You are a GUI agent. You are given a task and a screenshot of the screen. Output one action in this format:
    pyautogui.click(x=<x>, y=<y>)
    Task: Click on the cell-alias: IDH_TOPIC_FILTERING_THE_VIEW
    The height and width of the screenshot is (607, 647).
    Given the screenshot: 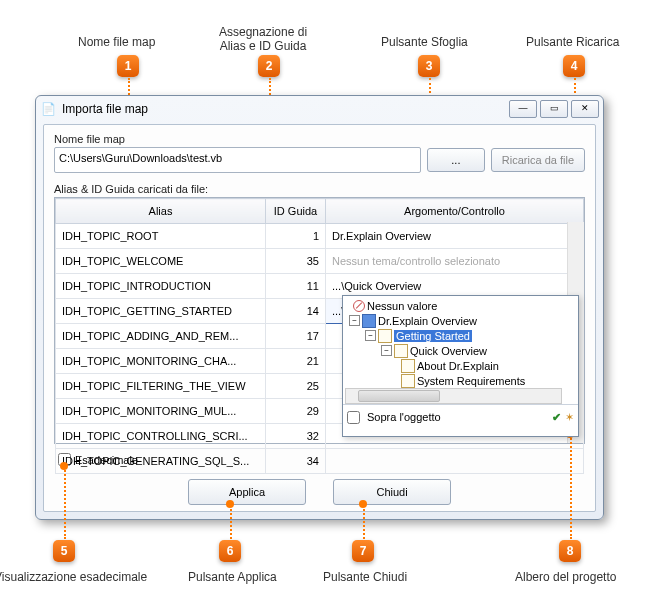 What is the action you would take?
    pyautogui.click(x=161, y=386)
    